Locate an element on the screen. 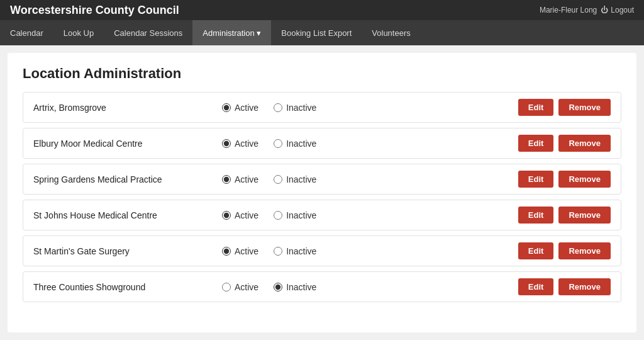  location-row: Elbury Moor Medical Centre Active Inacti… is located at coordinates (322, 144).